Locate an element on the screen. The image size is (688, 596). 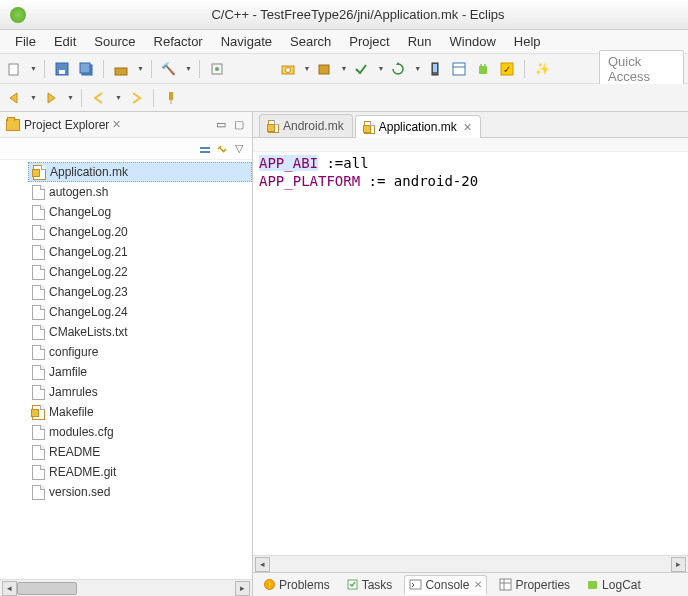
tree-item: README is located at coordinates (140, 452).